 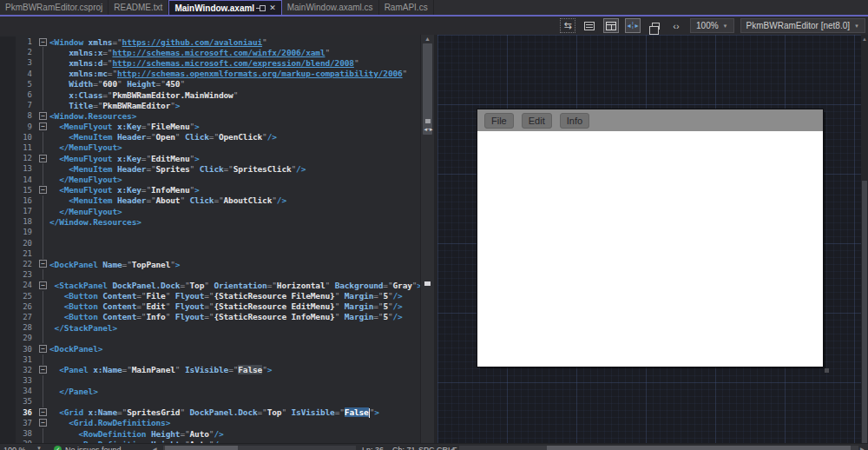 I want to click on code-line: 14 </MenuFlyout>, so click(x=210, y=179).